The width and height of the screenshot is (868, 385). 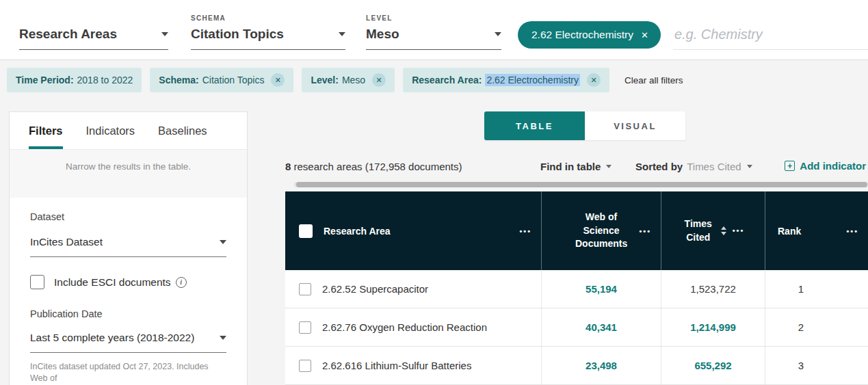 I want to click on dataset-select: InCites Dataset, so click(x=129, y=246).